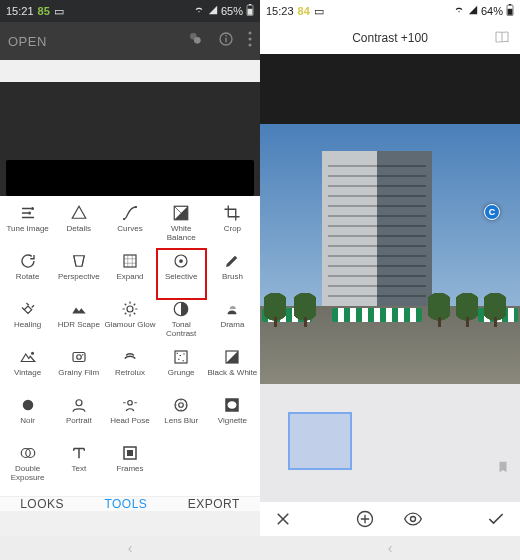 The width and height of the screenshot is (520, 560). I want to click on add-point-button, so click(365, 519).